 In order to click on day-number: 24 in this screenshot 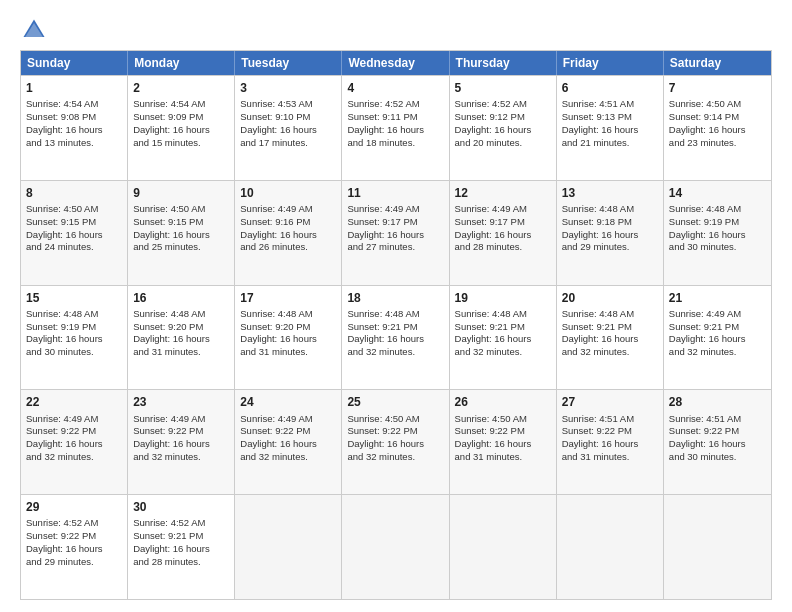, I will do `click(288, 402)`.